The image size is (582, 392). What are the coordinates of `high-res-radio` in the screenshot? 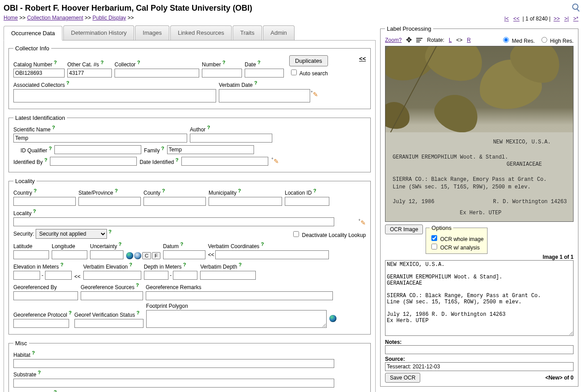 It's located at (545, 40).